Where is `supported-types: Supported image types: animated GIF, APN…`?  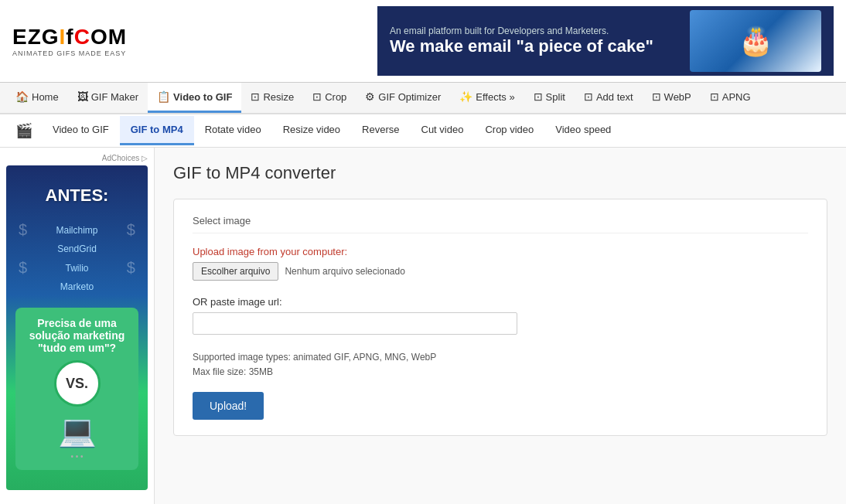 supported-types: Supported image types: animated GIF, APN… is located at coordinates (500, 365).